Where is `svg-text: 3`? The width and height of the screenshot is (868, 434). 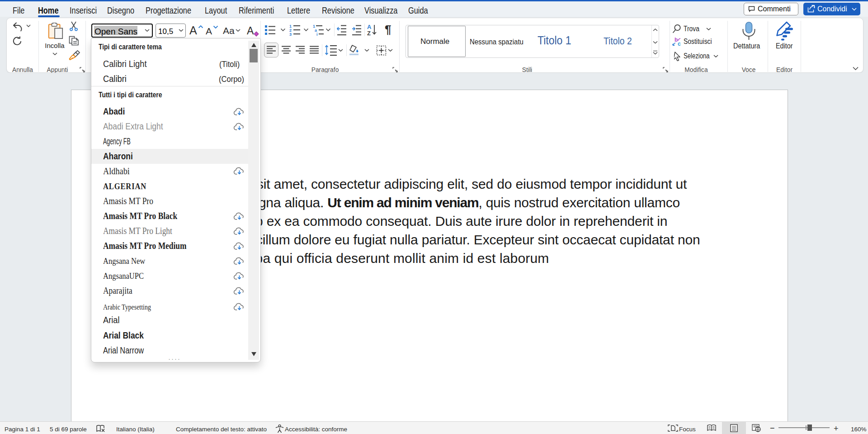
svg-text: 3 is located at coordinates (290, 34).